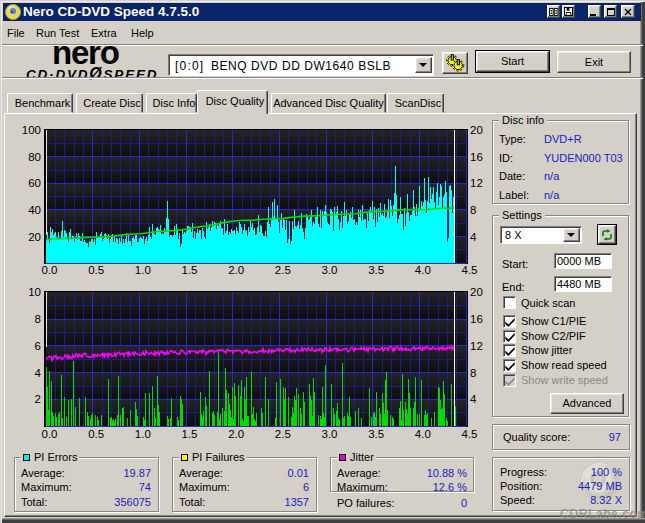 This screenshot has width=645, height=523. What do you see at coordinates (38, 399) in the screenshot?
I see `svg-text: 2` at bounding box center [38, 399].